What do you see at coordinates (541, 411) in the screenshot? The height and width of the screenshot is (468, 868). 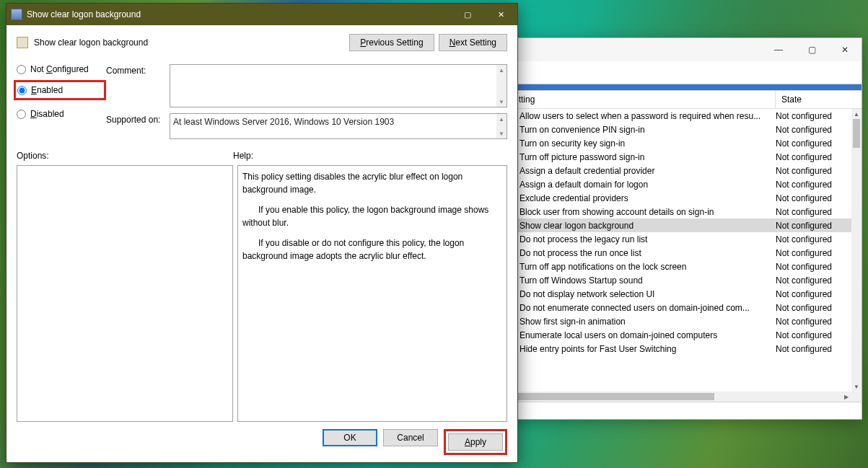 I see `tab-standard` at bounding box center [541, 411].